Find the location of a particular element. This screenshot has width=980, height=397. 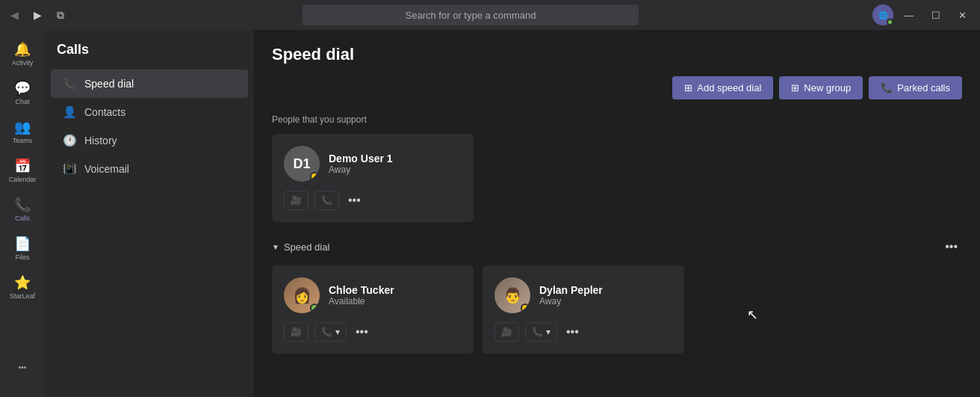

more-options-dylan-button: ••• is located at coordinates (572, 332).